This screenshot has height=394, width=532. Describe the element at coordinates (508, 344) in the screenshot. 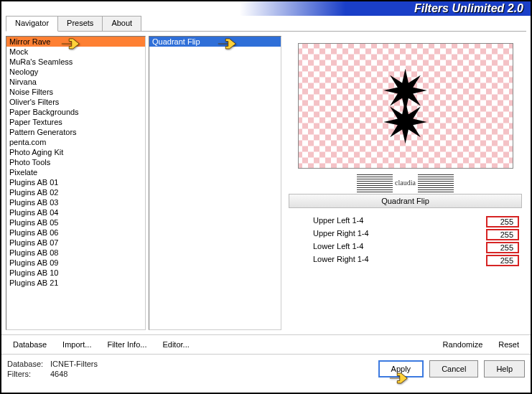

I see `reset-button: Reset` at that location.